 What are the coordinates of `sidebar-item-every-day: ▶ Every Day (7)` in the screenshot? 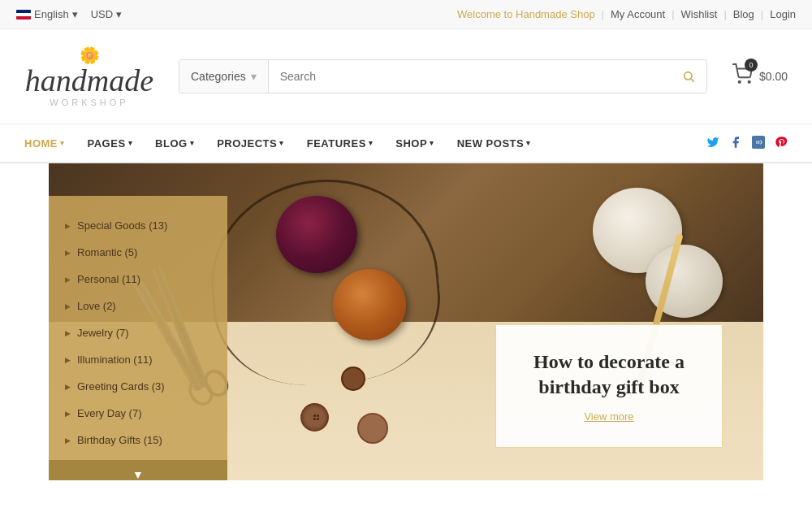 It's located at (138, 413).